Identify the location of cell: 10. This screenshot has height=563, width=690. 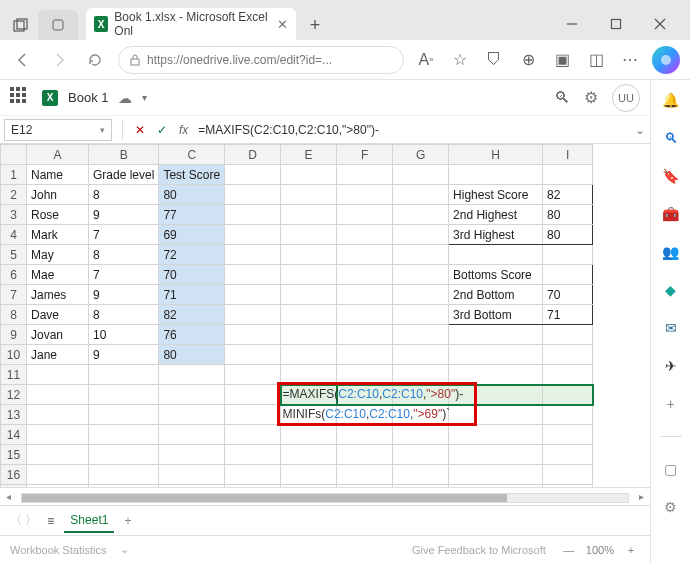
(124, 335).